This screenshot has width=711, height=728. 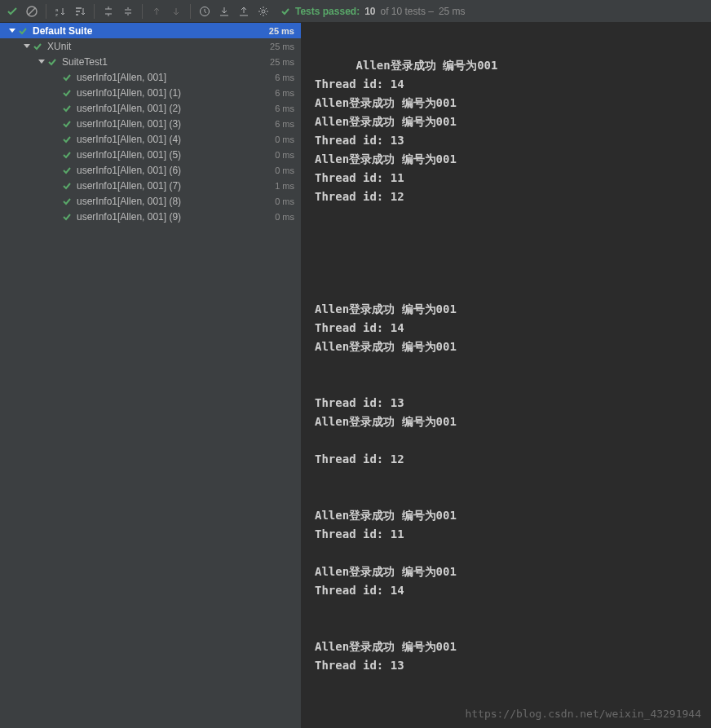 I want to click on watermark: https://blog.csdn.net/weixin_43291944, so click(x=583, y=714).